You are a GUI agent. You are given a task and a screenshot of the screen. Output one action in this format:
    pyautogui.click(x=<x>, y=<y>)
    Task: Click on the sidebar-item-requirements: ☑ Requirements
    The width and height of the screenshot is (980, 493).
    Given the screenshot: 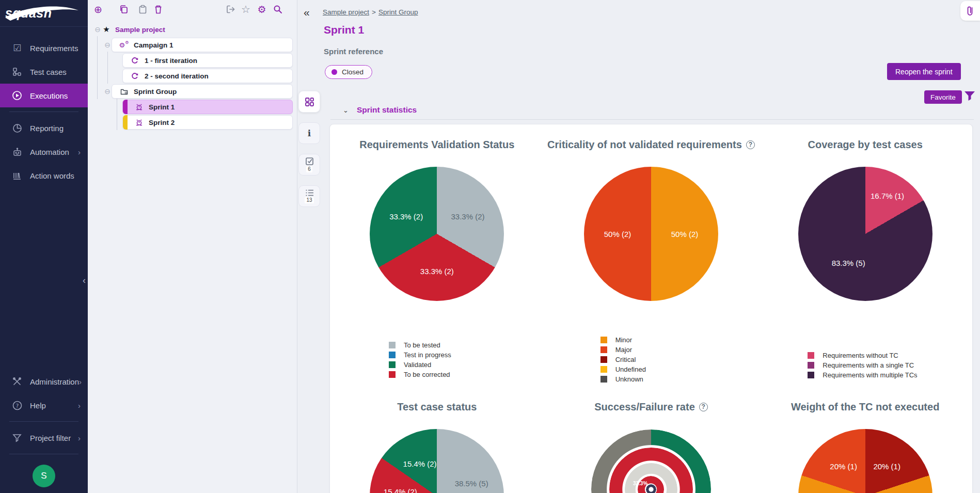 What is the action you would take?
    pyautogui.click(x=44, y=48)
    